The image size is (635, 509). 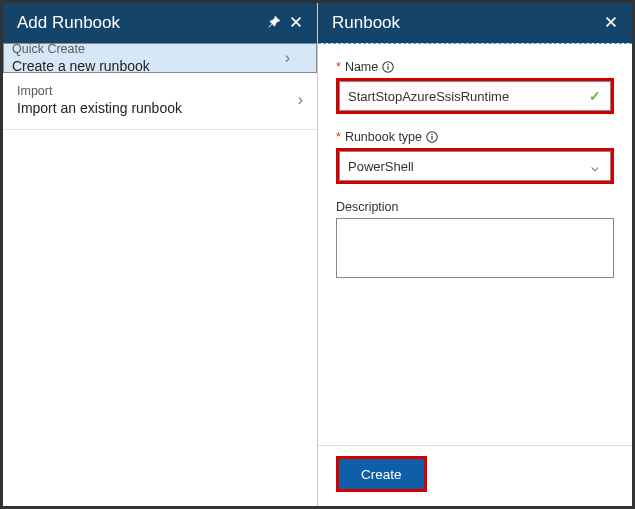 I want to click on option-list: Quick Create Create a new runbook › Impo…, so click(x=160, y=86).